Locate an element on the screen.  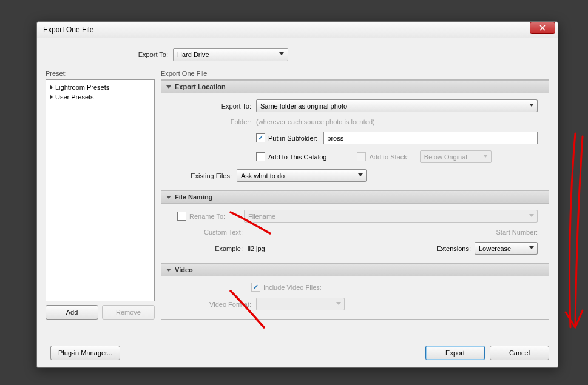
video-format-select is located at coordinates (300, 304).